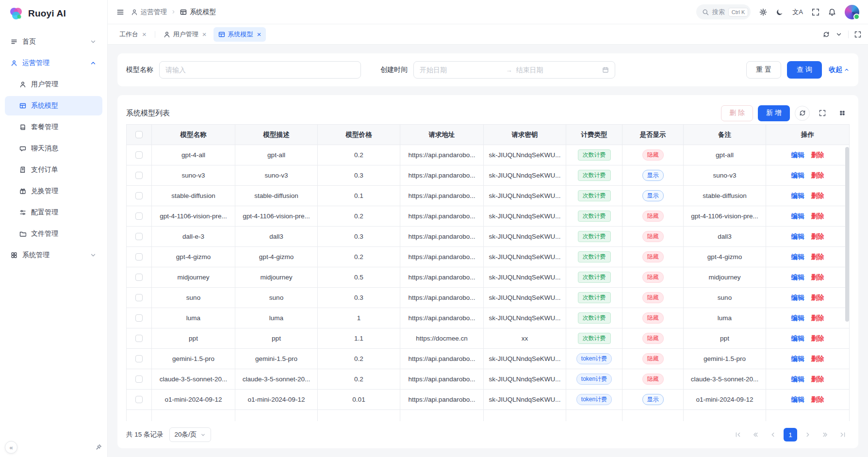 Image resolution: width=868 pixels, height=457 pixels. Describe the element at coordinates (738, 435) in the screenshot. I see `first-page-button` at that location.